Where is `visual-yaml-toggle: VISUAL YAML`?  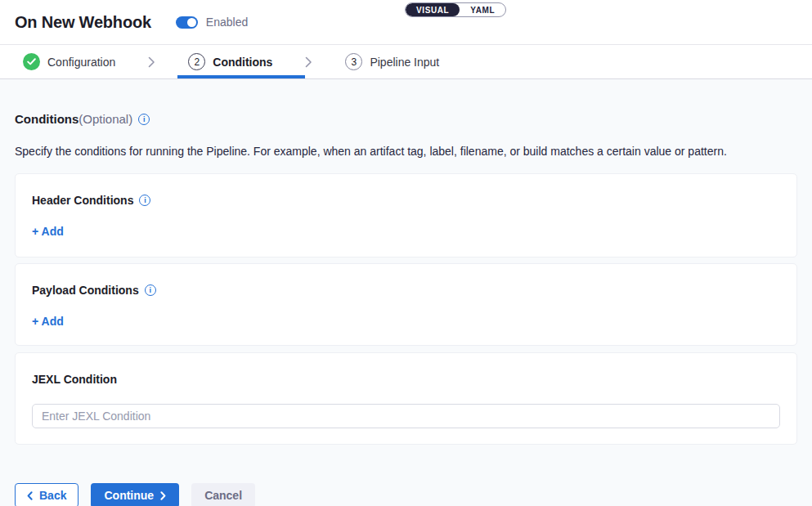
visual-yaml-toggle: VISUAL YAML is located at coordinates (455, 10).